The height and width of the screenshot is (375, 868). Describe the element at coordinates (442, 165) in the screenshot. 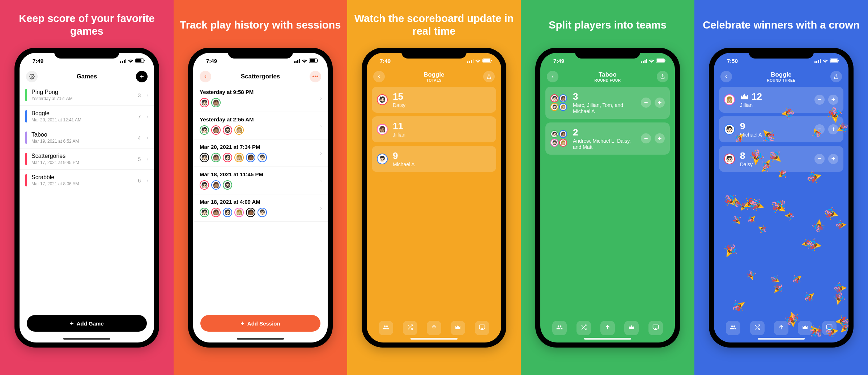

I see `player-name: Michael A` at that location.